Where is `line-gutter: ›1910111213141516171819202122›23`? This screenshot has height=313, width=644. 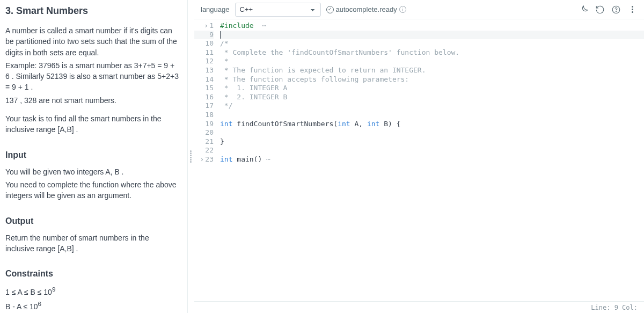
line-gutter: ›1910111213141516171819202122›23 is located at coordinates (206, 160).